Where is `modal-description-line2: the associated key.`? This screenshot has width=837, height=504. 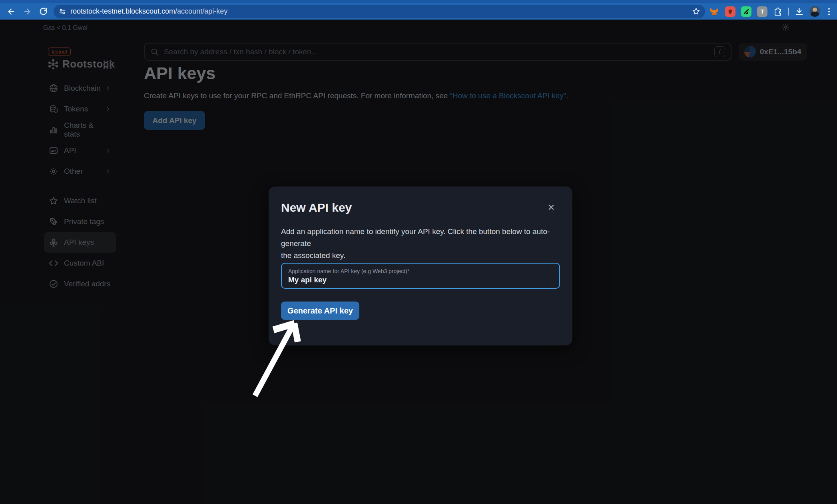
modal-description-line2: the associated key. is located at coordinates (423, 256).